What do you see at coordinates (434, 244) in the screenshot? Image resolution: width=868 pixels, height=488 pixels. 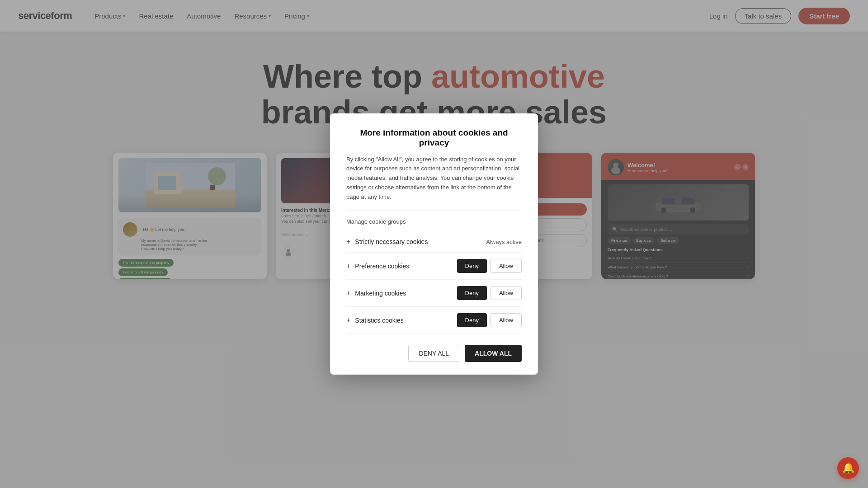 I see `cookie-modal: More information about cookies and priva…` at bounding box center [434, 244].